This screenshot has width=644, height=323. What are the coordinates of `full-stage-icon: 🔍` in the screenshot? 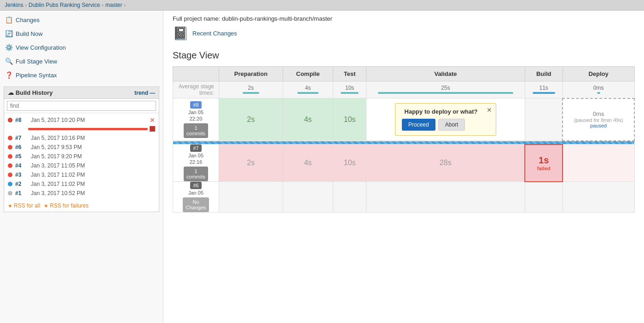 It's located at (9, 61).